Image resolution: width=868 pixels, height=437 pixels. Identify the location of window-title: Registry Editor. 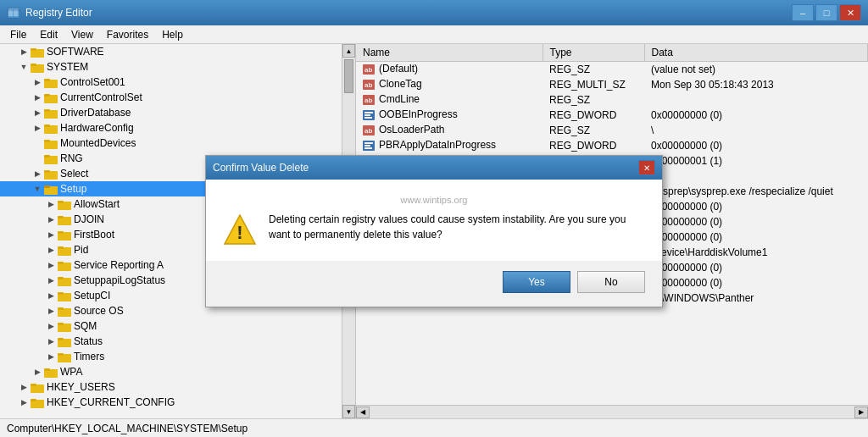
(59, 13).